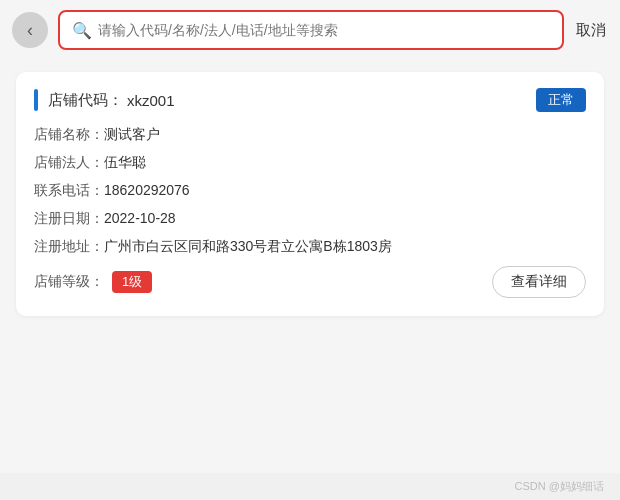 The image size is (620, 500). I want to click on search-icon: 🔍, so click(82, 30).